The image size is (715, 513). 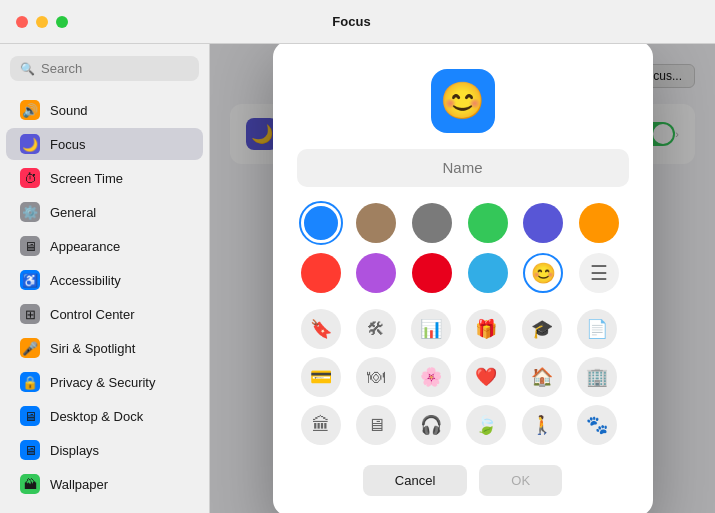 I want to click on sidebar-item-appearance: 🖥 Appearance, so click(x=104, y=246).